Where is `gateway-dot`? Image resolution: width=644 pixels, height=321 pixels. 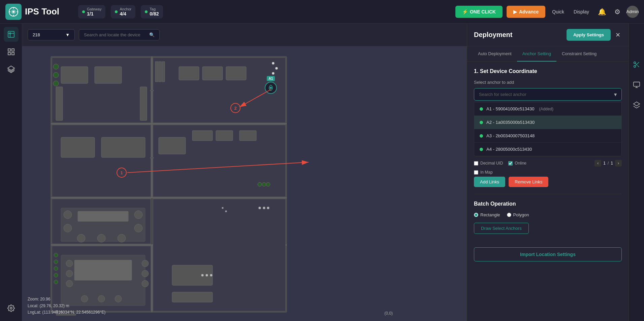
gateway-dot is located at coordinates (84, 12).